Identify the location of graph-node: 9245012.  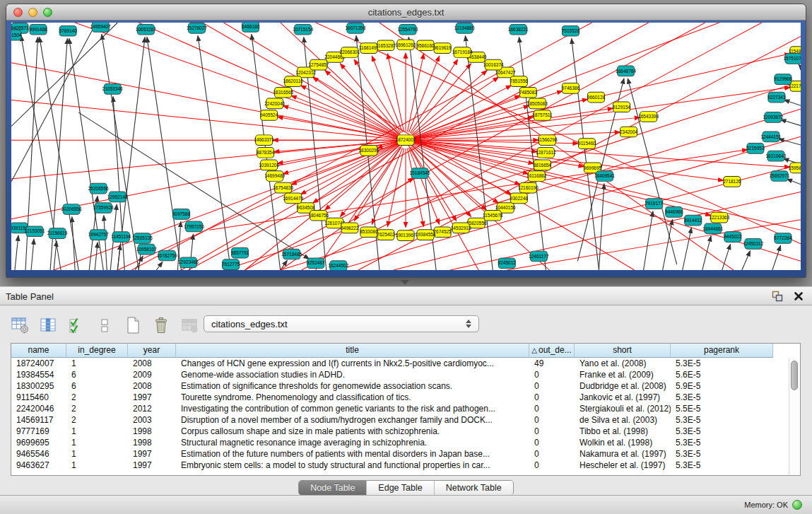
(507, 263).